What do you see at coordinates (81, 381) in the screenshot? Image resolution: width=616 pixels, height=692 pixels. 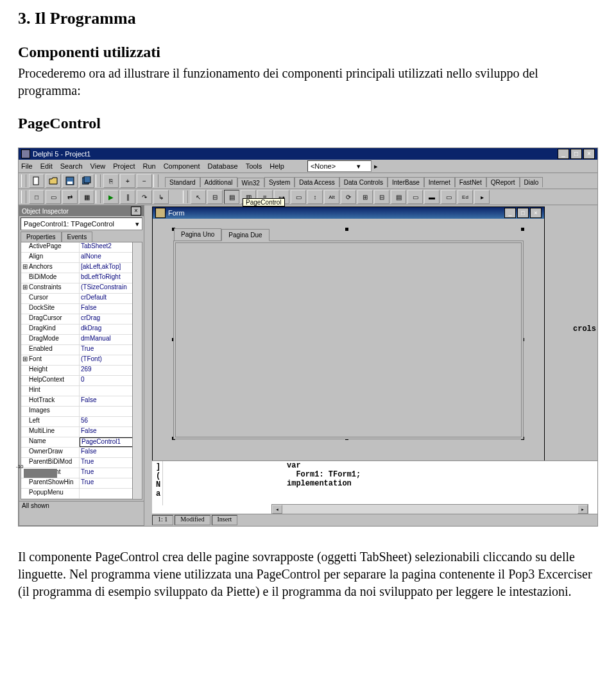 I see `property-row: HelpContext0` at bounding box center [81, 381].